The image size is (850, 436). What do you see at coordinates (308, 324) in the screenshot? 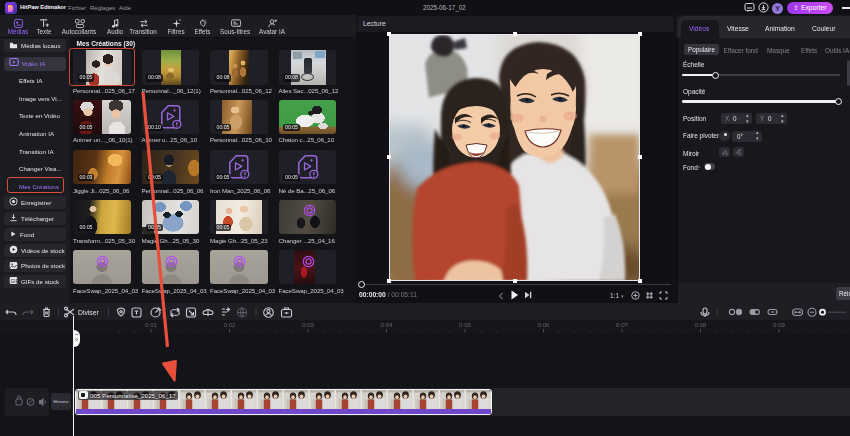
I see `svg-text: 0:03` at bounding box center [308, 324].